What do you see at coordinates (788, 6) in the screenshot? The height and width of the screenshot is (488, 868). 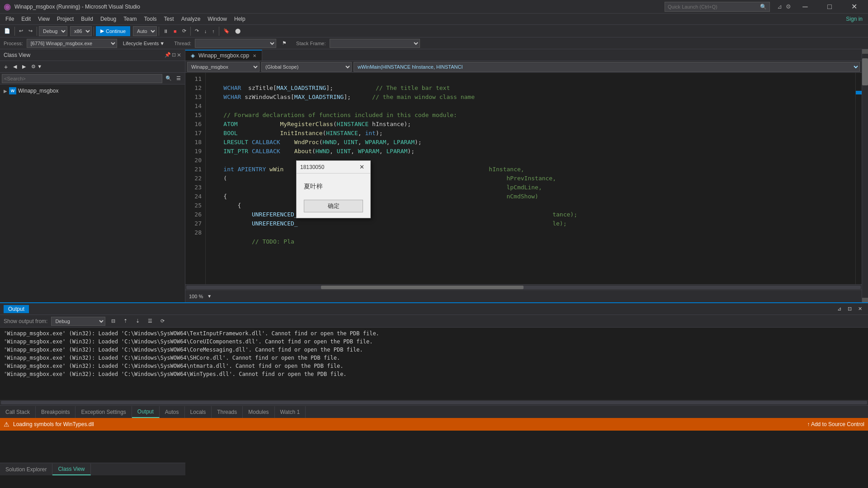 I see `settings-icon-btn: ⚙` at bounding box center [788, 6].